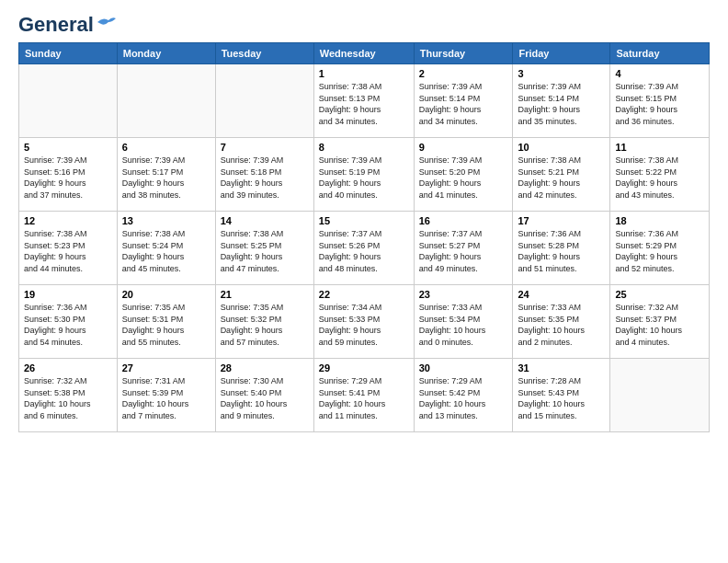  What do you see at coordinates (265, 322) in the screenshot?
I see `calendar-cell: 21Sunrise: 7:35 AM Sunset: 5:32 PM Dayli…` at bounding box center [265, 322].